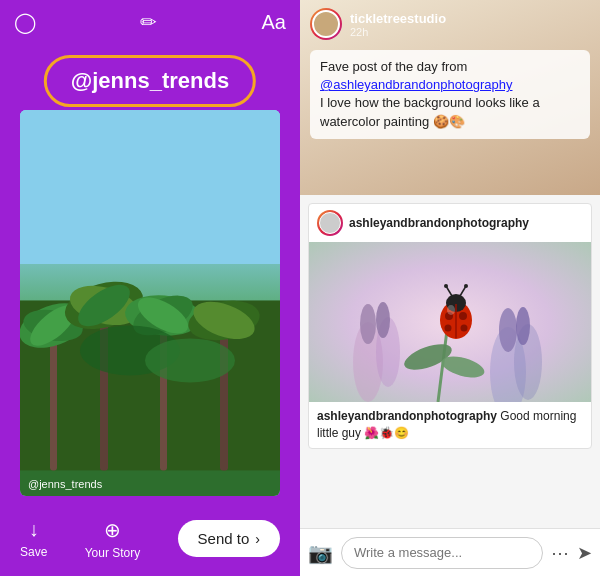 The height and width of the screenshot is (576, 600). Describe the element at coordinates (150, 81) in the screenshot. I see `mention-bubble: @jenns_trends` at that location.